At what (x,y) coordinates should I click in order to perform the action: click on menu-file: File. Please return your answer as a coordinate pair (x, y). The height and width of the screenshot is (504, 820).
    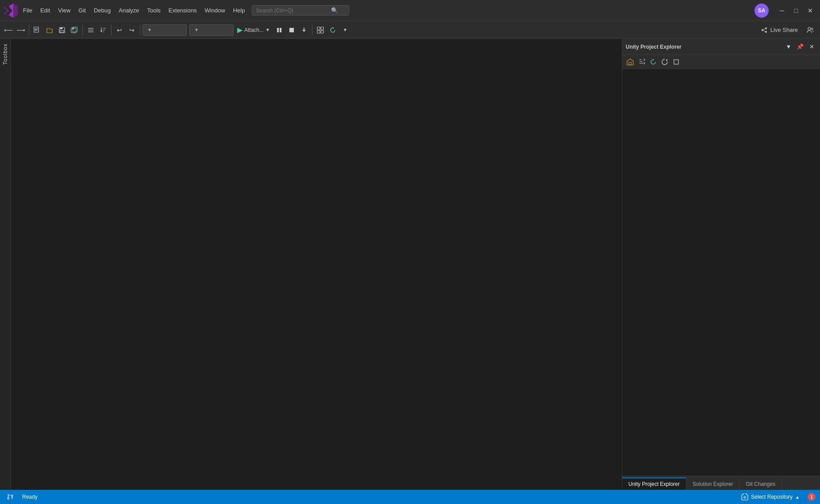
    Looking at the image, I should click on (27, 11).